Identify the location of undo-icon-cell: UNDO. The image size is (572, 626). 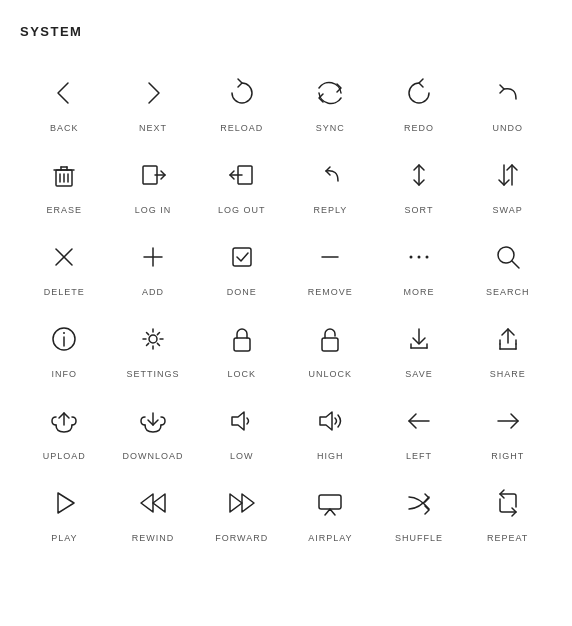
(508, 100).